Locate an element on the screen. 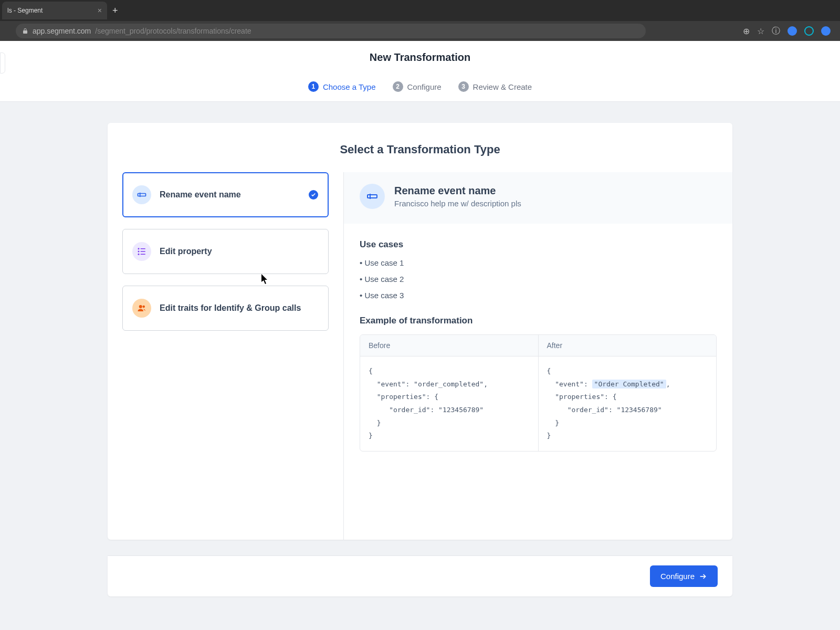 This screenshot has width=840, height=630. option-edit-property: Edit property is located at coordinates (226, 251).